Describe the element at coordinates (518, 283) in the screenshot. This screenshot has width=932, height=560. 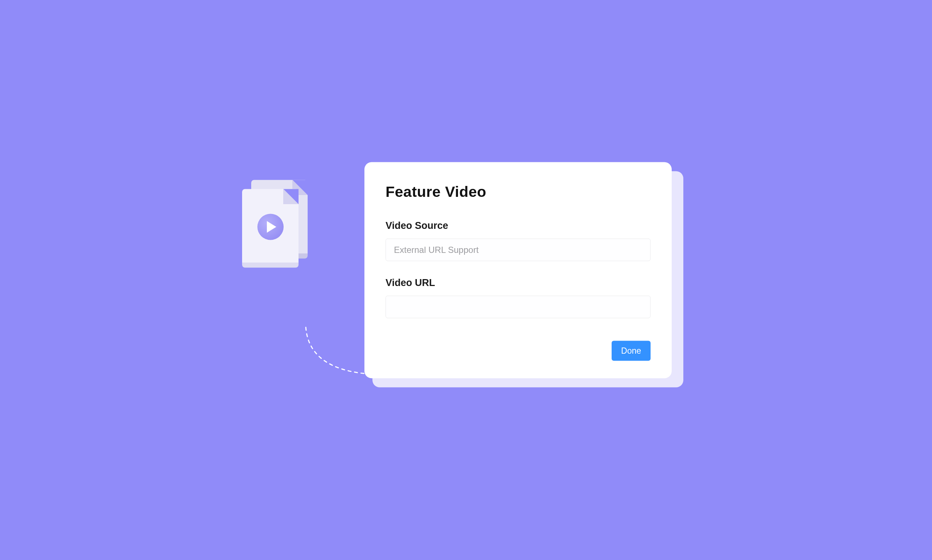
I see `video-url-label: Video URL` at that location.